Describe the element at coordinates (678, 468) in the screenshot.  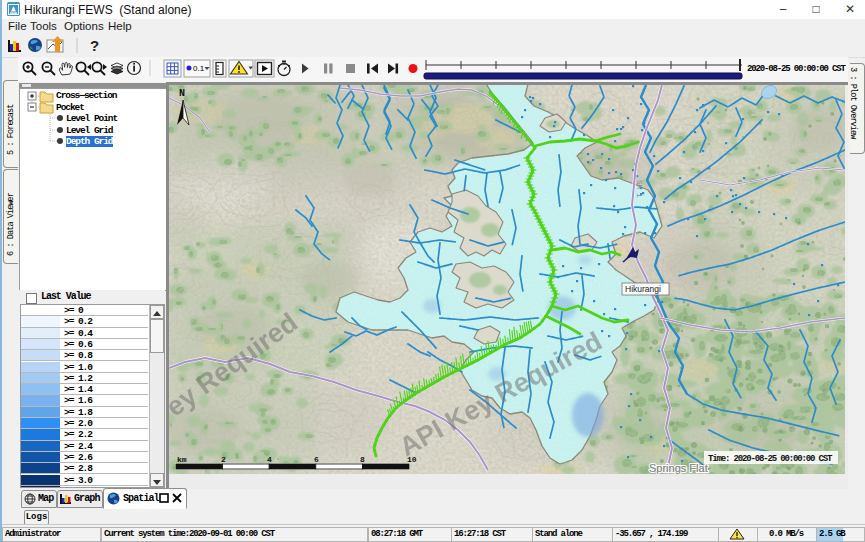
I see `svg-text: Springs Flat` at that location.